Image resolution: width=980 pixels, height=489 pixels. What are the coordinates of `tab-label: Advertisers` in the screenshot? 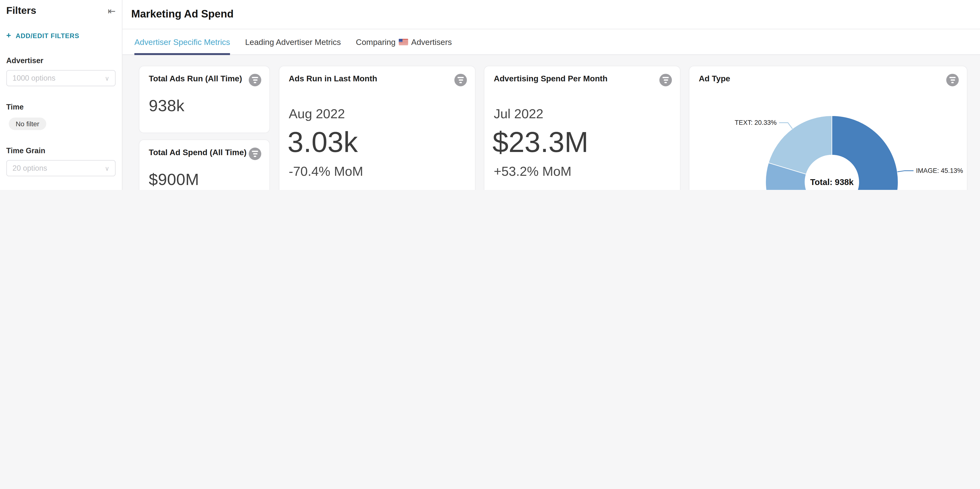 It's located at (431, 42).